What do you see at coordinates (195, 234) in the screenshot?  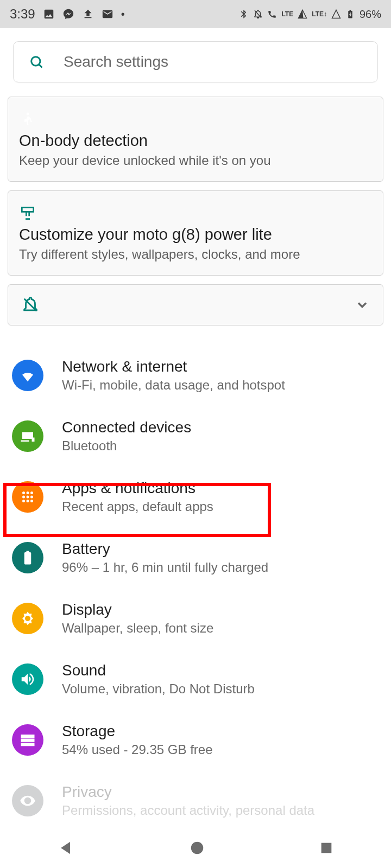 I see `customize-title: Customize your moto g(8) power lite` at bounding box center [195, 234].